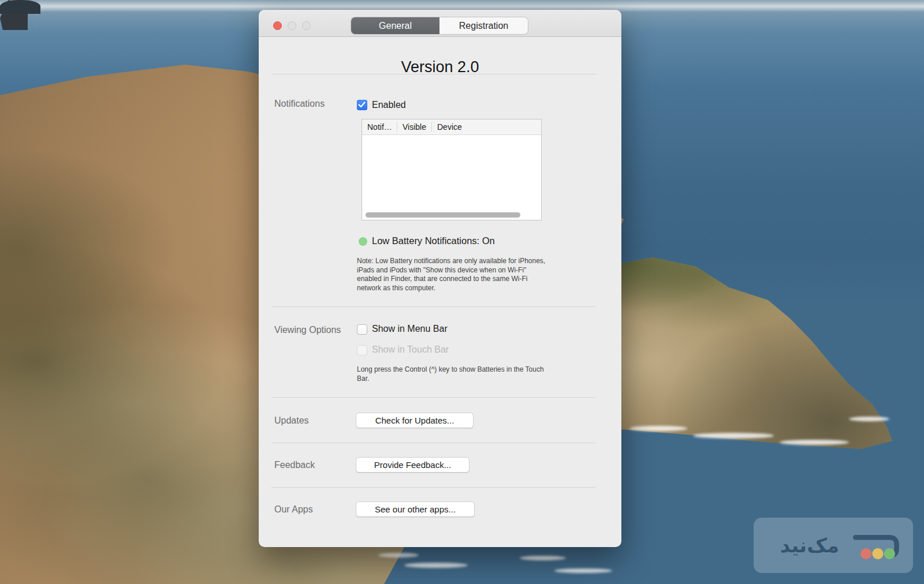 The height and width of the screenshot is (584, 924). Describe the element at coordinates (452, 127) in the screenshot. I see `table-header-row: Notif… Visible Device` at that location.